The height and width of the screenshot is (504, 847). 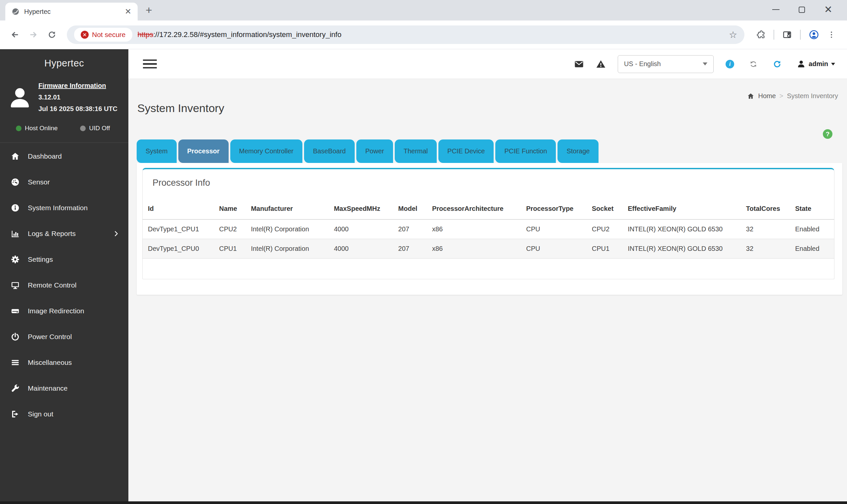 I want to click on favicon-globe-icon, so click(x=16, y=12).